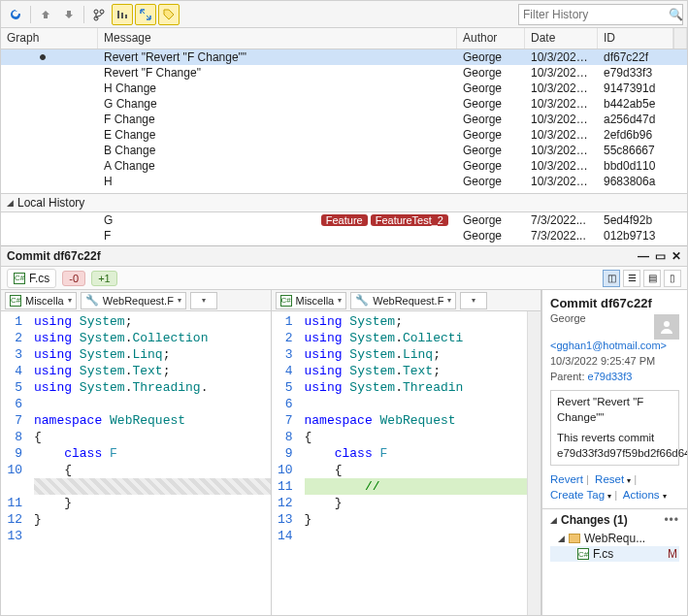 The height and width of the screenshot is (616, 688). What do you see at coordinates (407, 301) in the screenshot?
I see `right-pane-toolbar: C# Miscella ▾ 🔧 WebRequest.F ▾ ▾` at bounding box center [407, 301].